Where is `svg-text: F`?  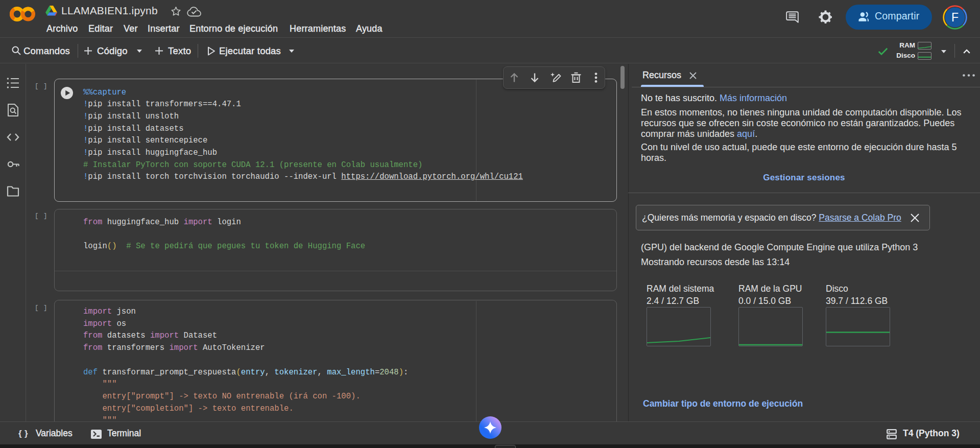
svg-text: F is located at coordinates (955, 17).